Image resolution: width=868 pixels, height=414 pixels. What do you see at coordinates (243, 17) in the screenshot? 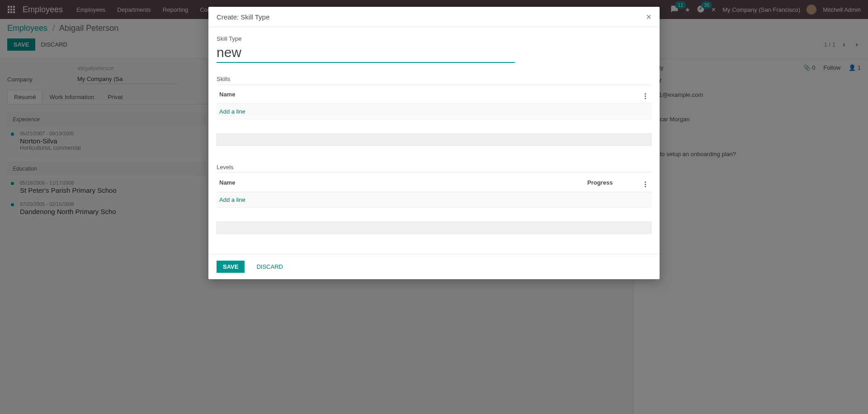
I see `modal-title: Create: Skill Type` at bounding box center [243, 17].